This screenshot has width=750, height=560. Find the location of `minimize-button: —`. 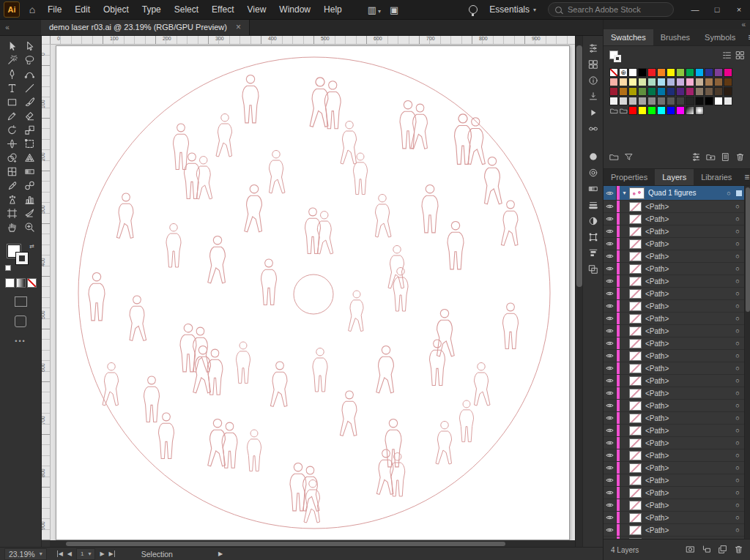

minimize-button: — is located at coordinates (695, 10).